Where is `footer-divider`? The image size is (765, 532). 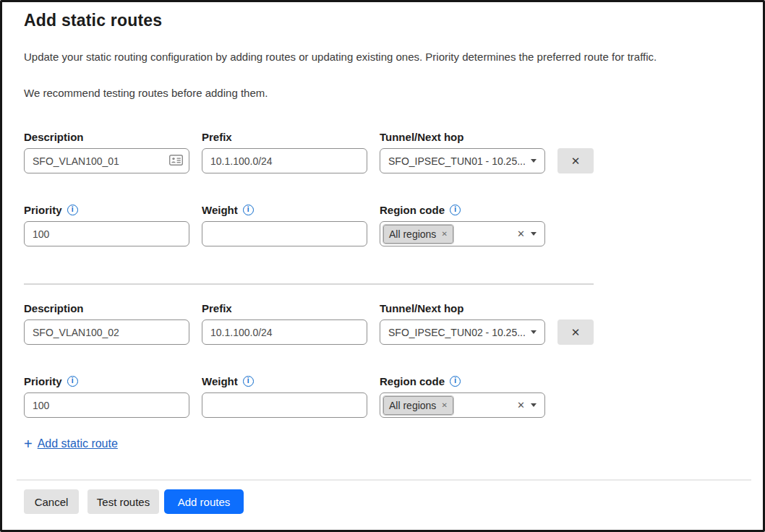
footer-divider is located at coordinates (384, 480).